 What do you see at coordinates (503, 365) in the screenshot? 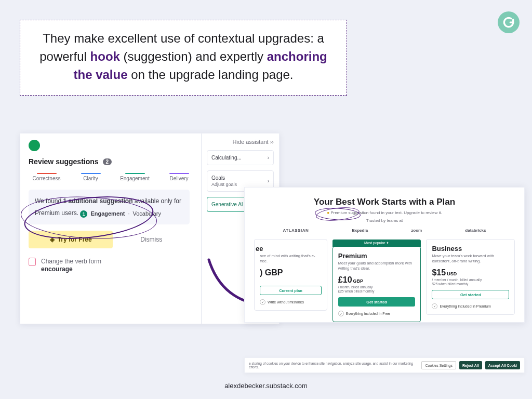
I see `accept-all-button: Accept All Cooki` at bounding box center [503, 365].